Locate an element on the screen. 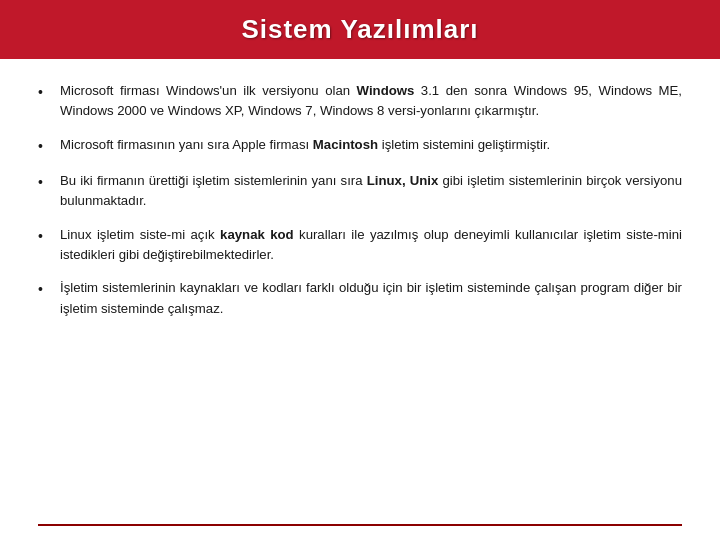  list-item: •Microsoft firmasının yanı sıra Apple fi… is located at coordinates (360, 146).